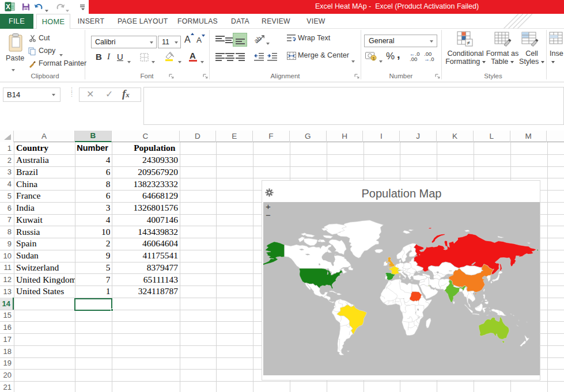  Describe the element at coordinates (258, 39) in the screenshot. I see `svg-text: ab` at that location.